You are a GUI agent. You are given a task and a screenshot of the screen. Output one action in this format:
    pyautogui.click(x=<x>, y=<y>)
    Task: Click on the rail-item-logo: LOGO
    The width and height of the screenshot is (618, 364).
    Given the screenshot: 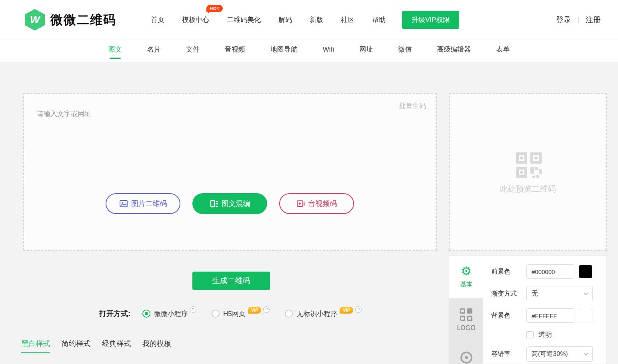 What is the action you would take?
    pyautogui.click(x=466, y=320)
    